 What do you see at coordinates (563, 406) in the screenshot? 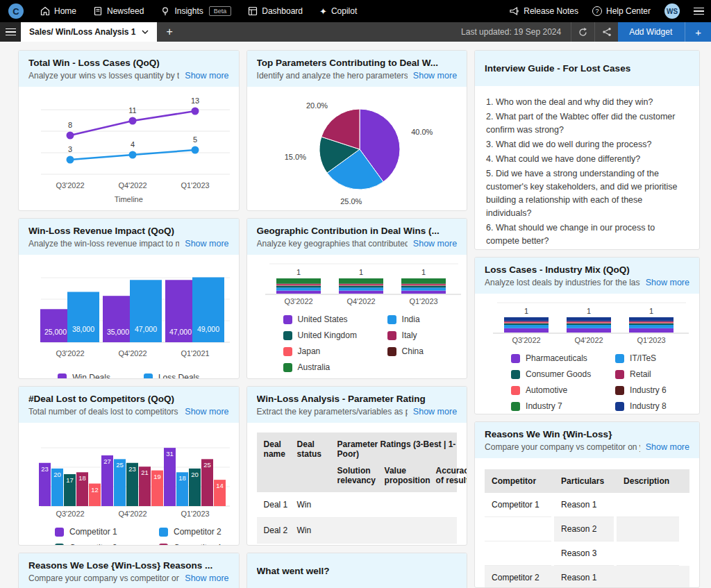
I see `legend-item: Industry 7` at bounding box center [563, 406].